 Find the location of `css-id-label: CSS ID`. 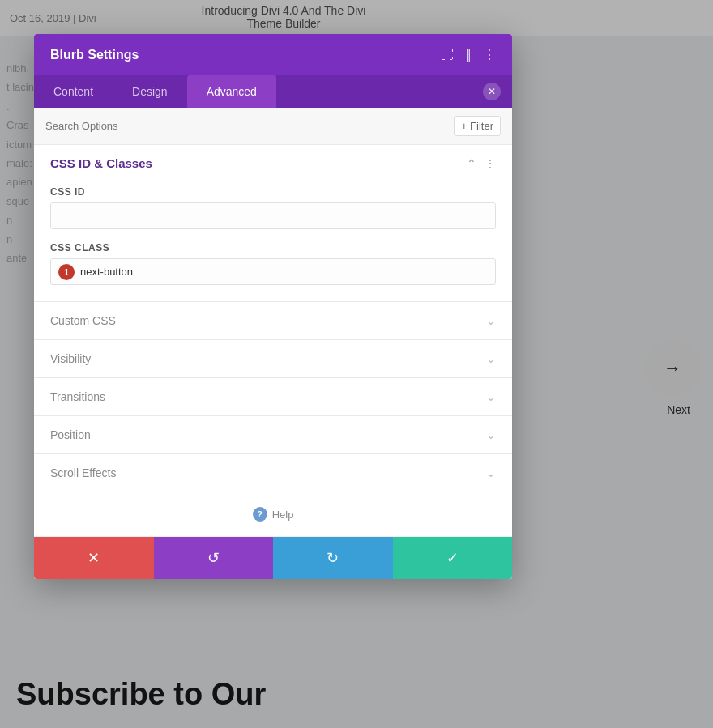

css-id-label: CSS ID is located at coordinates (273, 192).